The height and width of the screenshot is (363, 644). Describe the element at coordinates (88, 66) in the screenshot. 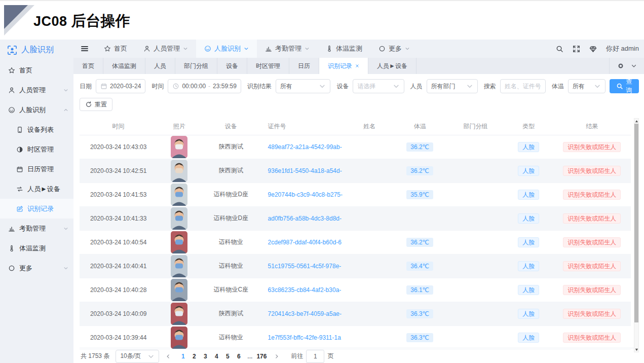

I see `tab-1: 首页` at that location.